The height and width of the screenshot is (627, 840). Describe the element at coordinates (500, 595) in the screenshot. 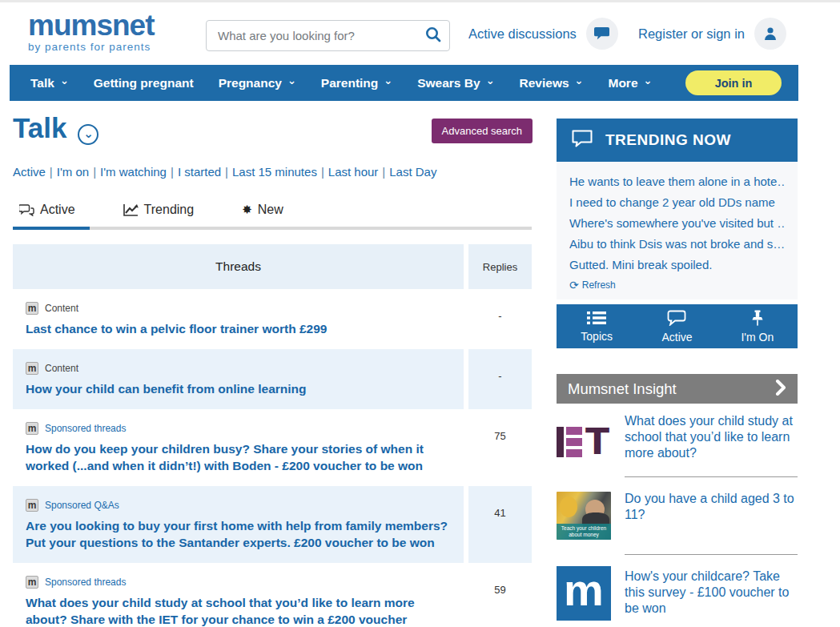

I see `reply-count: 59` at that location.